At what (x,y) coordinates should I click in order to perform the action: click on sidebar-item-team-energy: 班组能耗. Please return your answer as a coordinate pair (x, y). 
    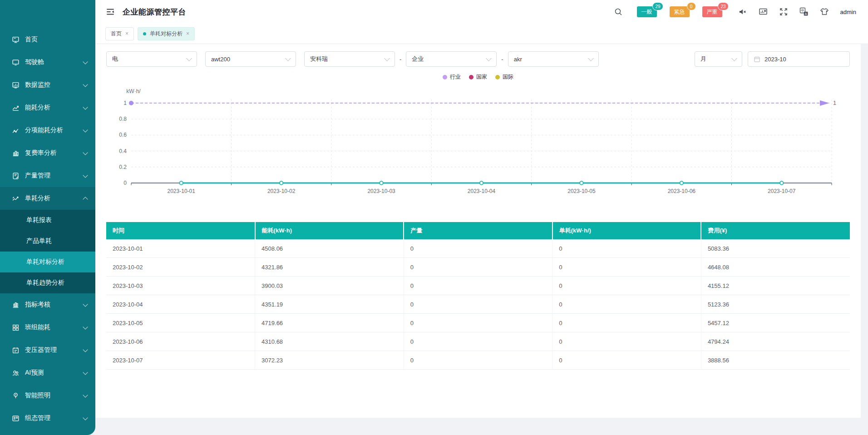
    Looking at the image, I should click on (48, 327).